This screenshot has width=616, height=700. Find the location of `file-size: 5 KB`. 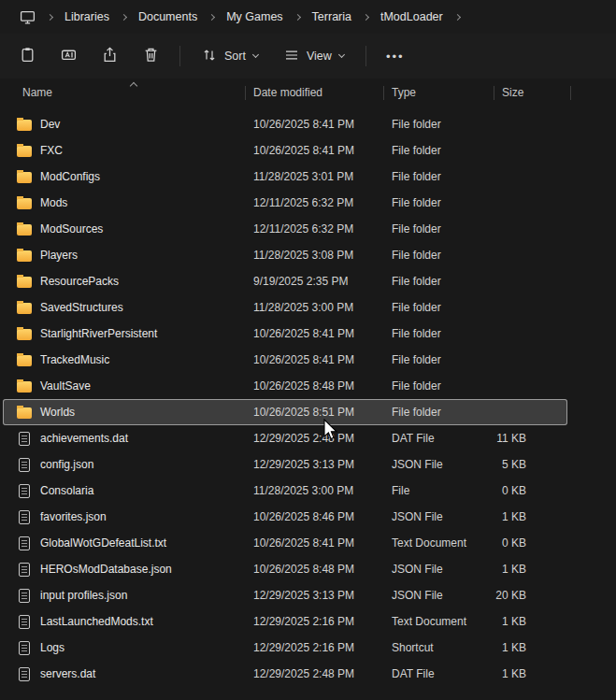

file-size: 5 KB is located at coordinates (531, 464).